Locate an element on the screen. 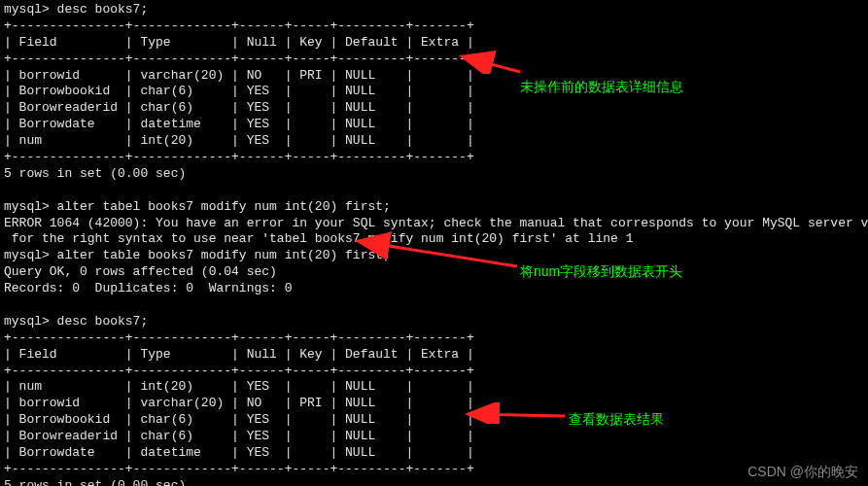 This screenshot has width=868, height=486. table1-row: | Borowreaderid | char(6) | YES | | NULL… is located at coordinates (434, 109).